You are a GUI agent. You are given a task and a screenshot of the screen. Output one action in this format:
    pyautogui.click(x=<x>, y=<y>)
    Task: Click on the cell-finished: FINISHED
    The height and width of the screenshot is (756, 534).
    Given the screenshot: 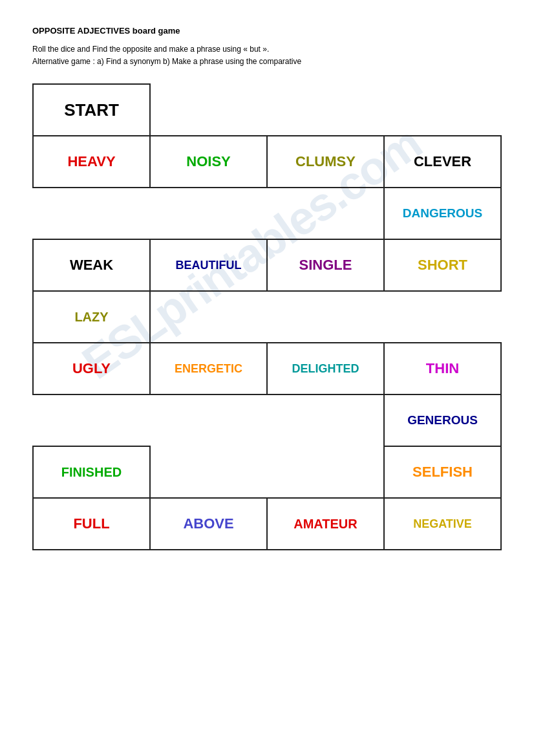 What is the action you would take?
    pyautogui.click(x=92, y=472)
    